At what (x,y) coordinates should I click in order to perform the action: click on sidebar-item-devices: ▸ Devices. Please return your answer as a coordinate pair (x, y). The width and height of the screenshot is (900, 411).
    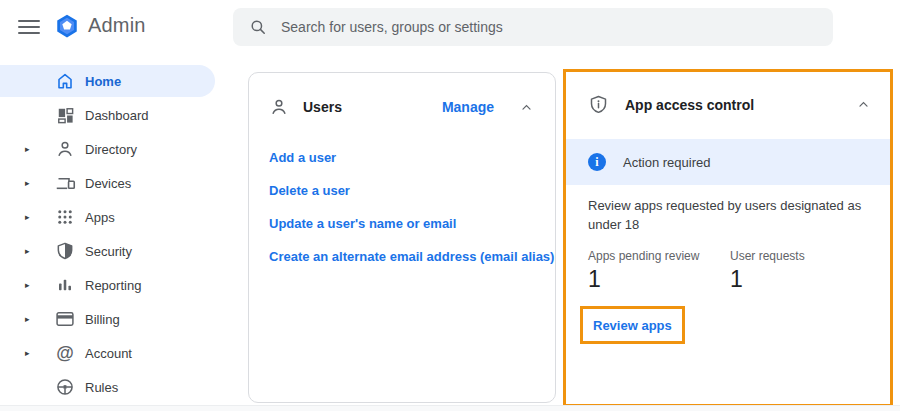
    Looking at the image, I should click on (116, 183).